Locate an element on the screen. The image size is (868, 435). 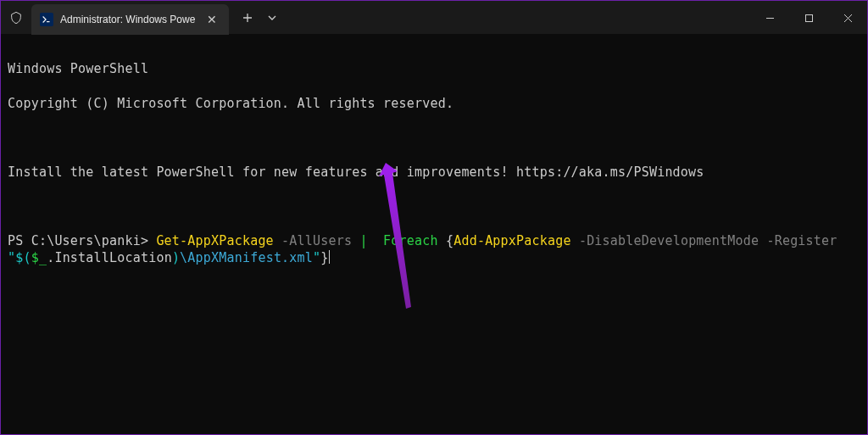
minimize-button is located at coordinates (770, 18).